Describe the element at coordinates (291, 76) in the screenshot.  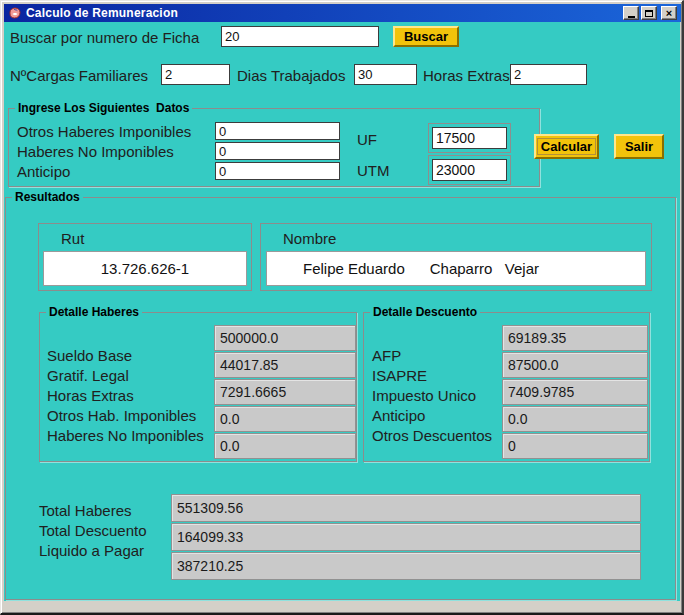
I see `dias-label: Dias Trabajados` at that location.